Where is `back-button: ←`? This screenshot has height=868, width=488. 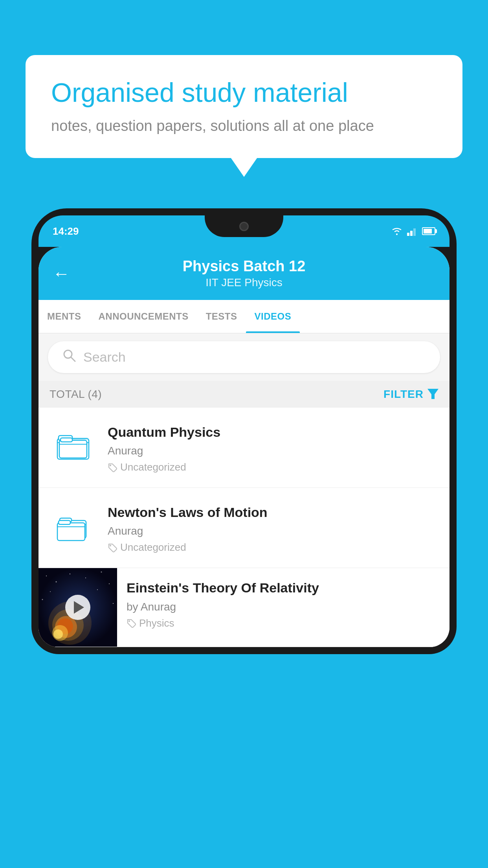
back-button: ← is located at coordinates (61, 274).